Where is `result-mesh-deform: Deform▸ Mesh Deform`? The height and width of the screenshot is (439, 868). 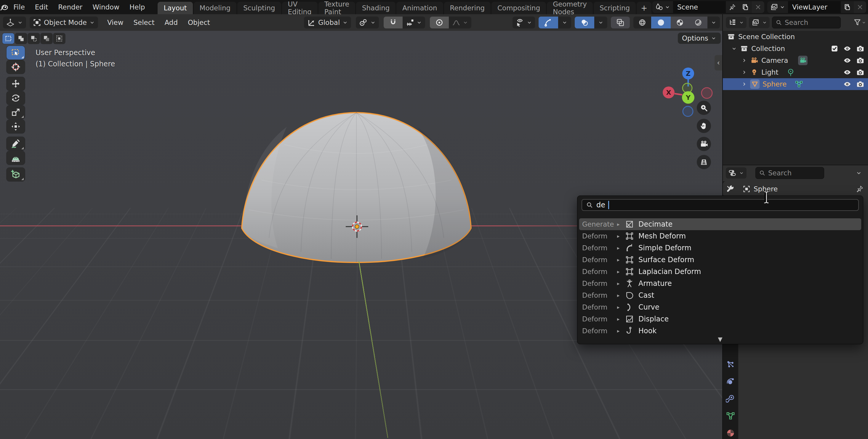 result-mesh-deform: Deform▸ Mesh Deform is located at coordinates (720, 236).